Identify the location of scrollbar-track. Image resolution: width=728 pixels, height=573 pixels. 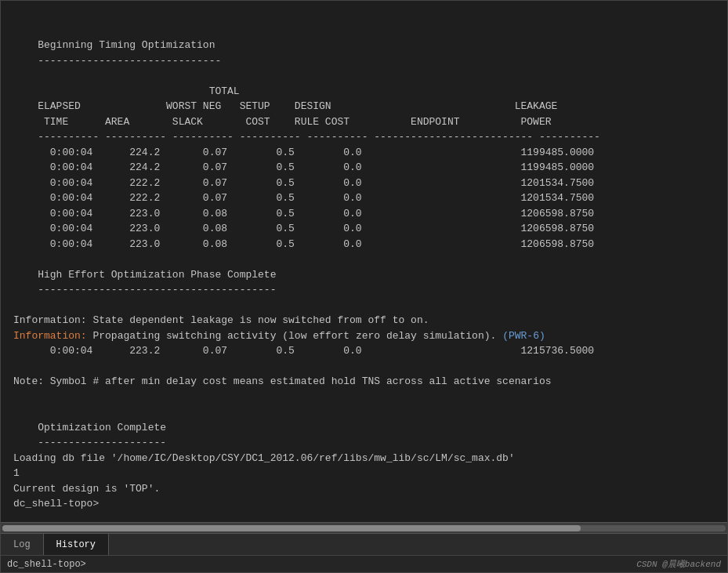
(364, 528).